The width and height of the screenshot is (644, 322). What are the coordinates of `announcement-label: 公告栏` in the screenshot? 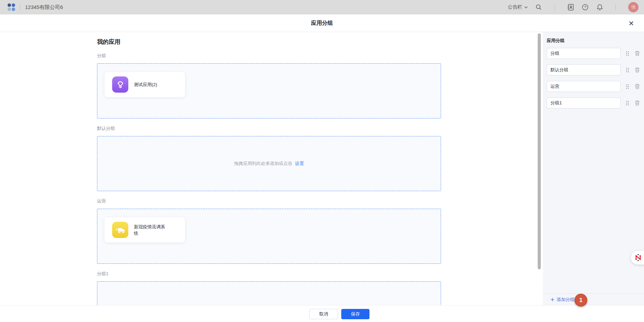 It's located at (515, 7).